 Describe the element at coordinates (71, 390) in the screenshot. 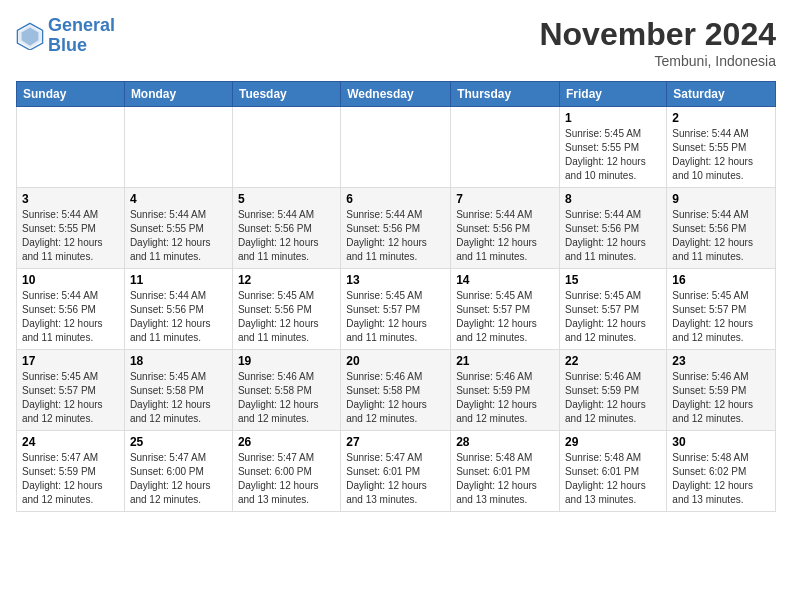

I see `calendar-cell: 17Sunrise: 5:45 AM Sunset: 5:57 PM Dayli…` at that location.